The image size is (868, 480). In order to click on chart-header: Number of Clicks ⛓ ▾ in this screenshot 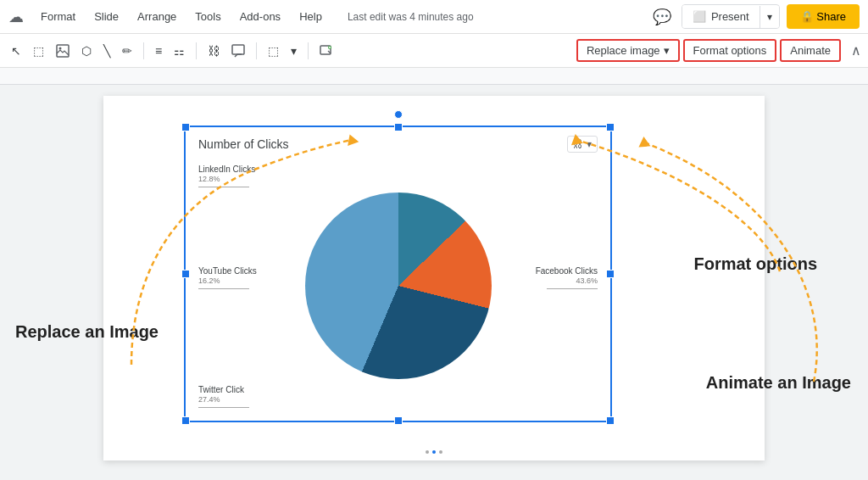, I will do `click(398, 144)`.